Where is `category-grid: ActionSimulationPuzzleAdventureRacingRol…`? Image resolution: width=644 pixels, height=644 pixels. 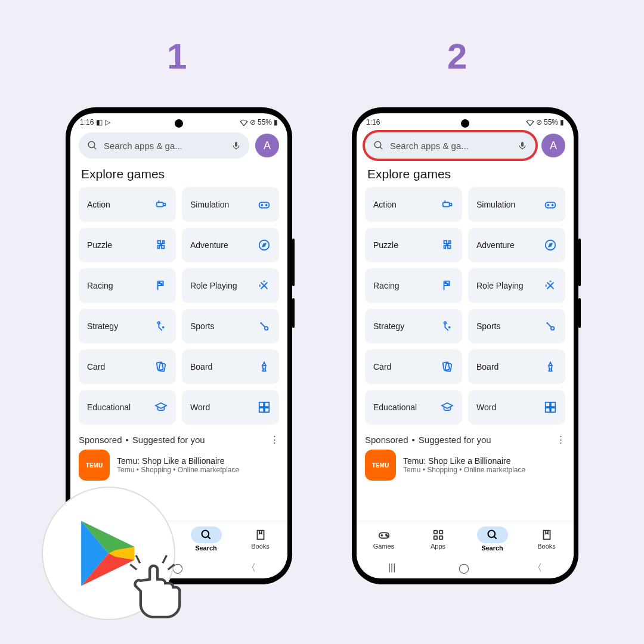
category-grid: ActionSimulationPuzzleAdventureRacingRol… is located at coordinates (465, 306).